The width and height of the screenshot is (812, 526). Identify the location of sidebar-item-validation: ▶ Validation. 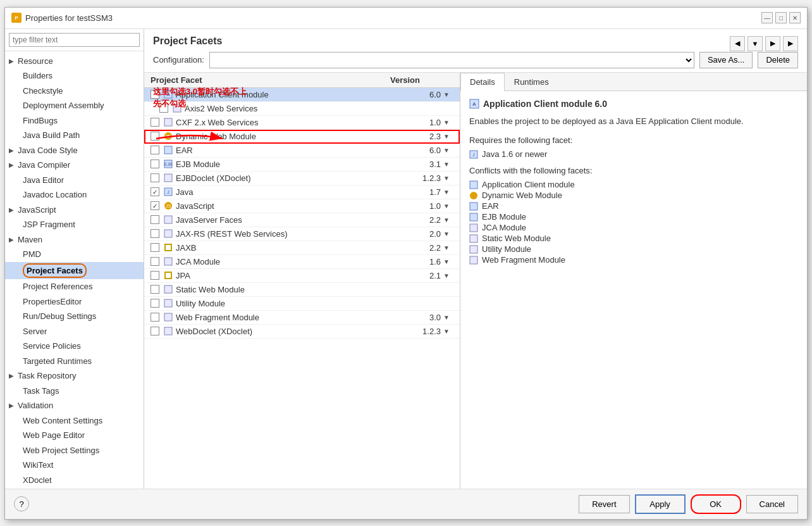
(75, 406).